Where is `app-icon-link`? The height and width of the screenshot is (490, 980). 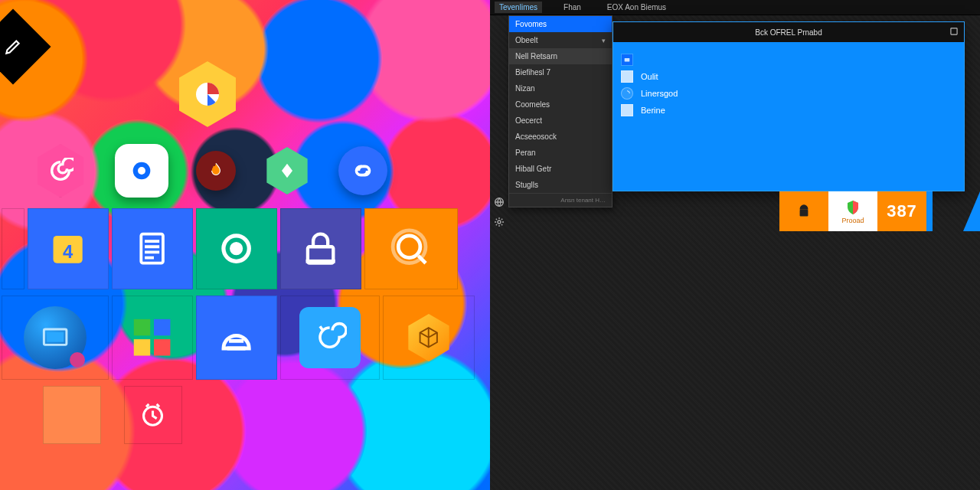 app-icon-link is located at coordinates (363, 171).